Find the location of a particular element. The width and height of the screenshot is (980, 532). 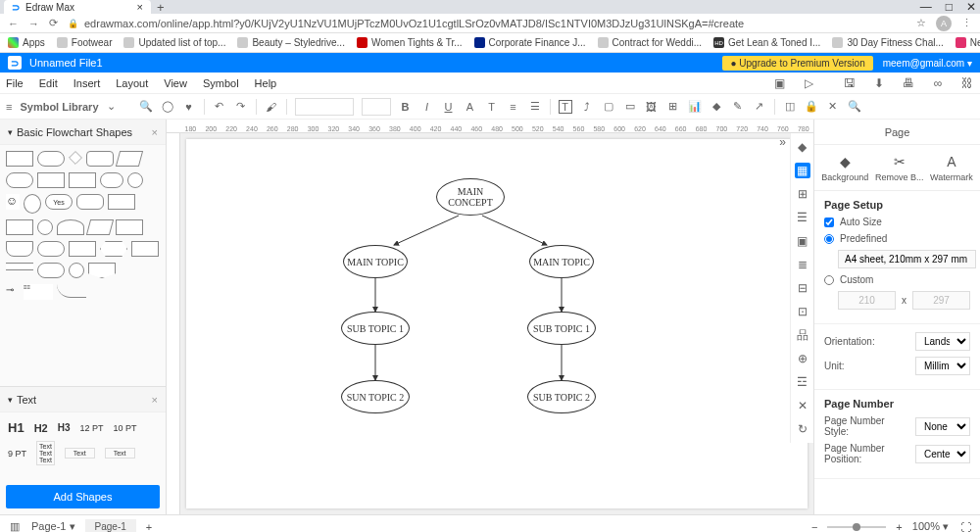

format-painter-icon: 🖌 is located at coordinates (271, 107).